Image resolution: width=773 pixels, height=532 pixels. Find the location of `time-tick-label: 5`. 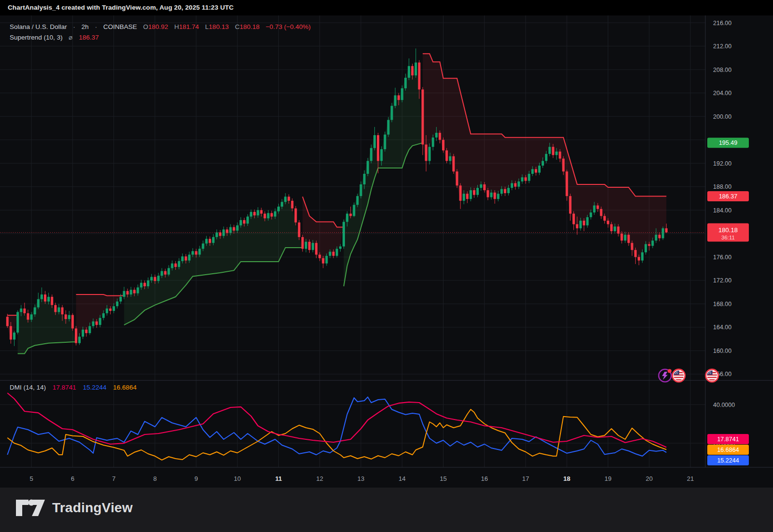

time-tick-label: 5 is located at coordinates (31, 479).